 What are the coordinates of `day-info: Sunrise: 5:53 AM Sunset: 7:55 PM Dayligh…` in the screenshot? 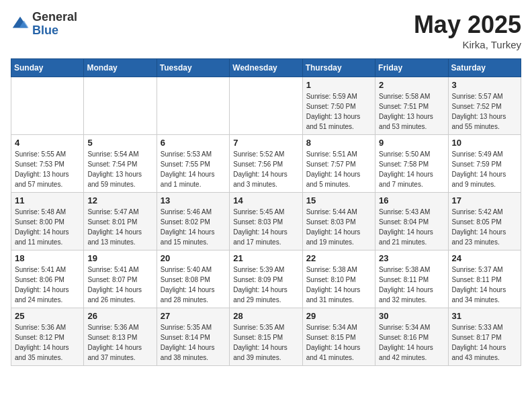 It's located at (193, 169).